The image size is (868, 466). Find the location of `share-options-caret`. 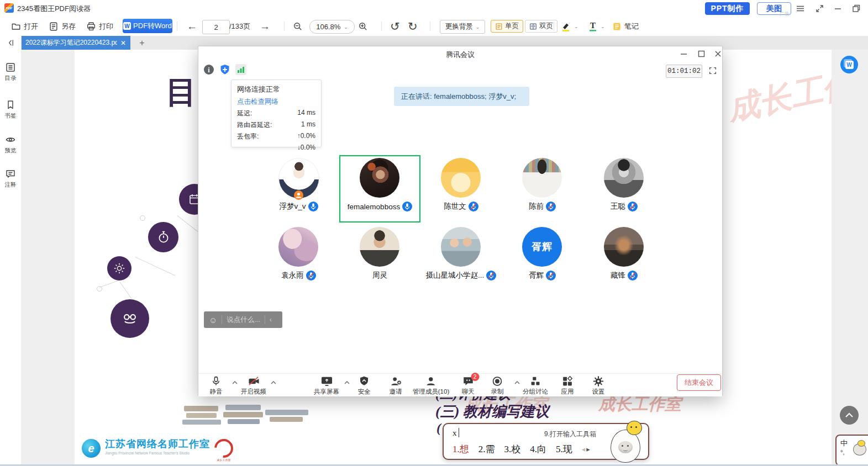

share-options-caret is located at coordinates (347, 383).